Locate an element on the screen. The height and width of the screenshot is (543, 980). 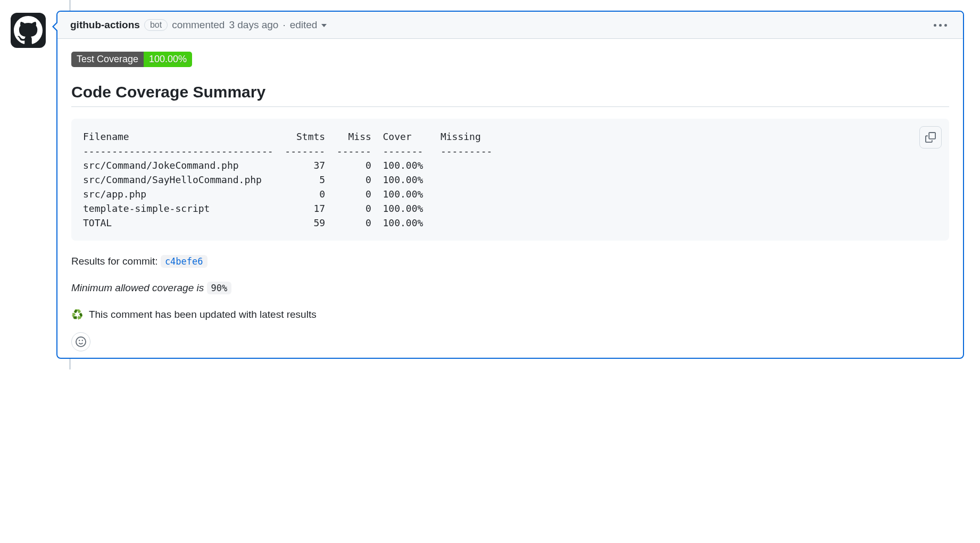
results-line: Results for commit: c4befe6 is located at coordinates (510, 261).